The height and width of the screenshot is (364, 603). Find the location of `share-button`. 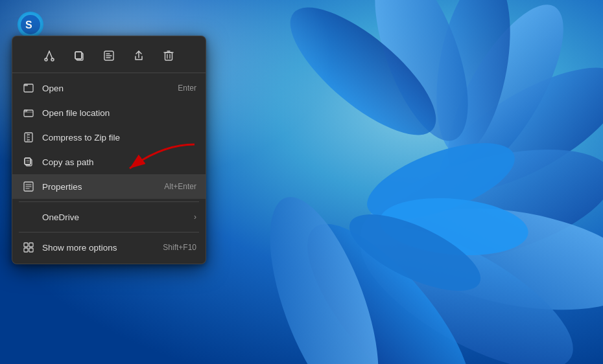

share-button is located at coordinates (139, 56).